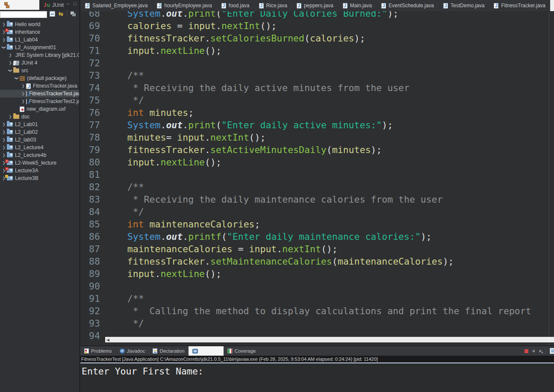 The width and height of the screenshot is (554, 392). I want to click on editor-tab-testdemo-java: TestDemo.java, so click(464, 6).